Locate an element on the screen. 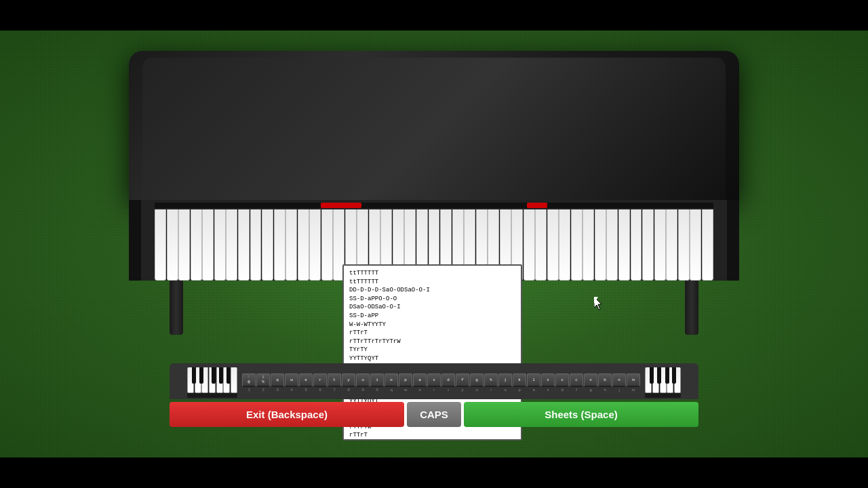  sheet-line: W-W-WTYYTY is located at coordinates (430, 325).